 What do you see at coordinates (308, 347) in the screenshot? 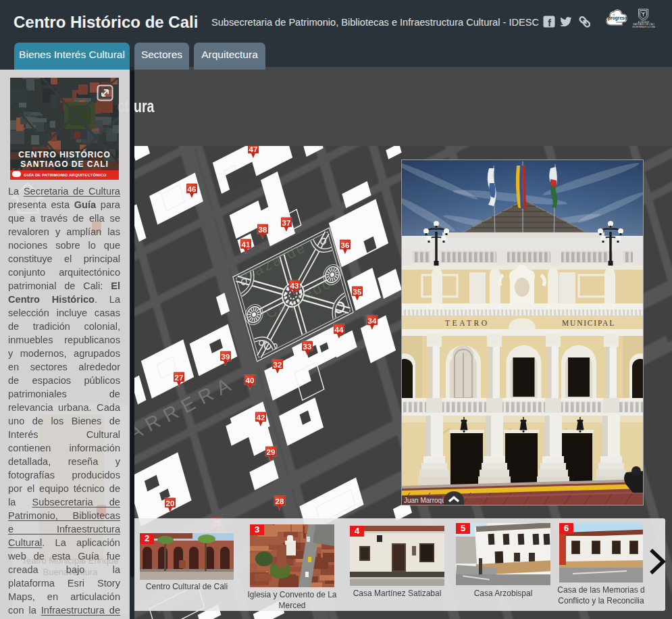
I see `svg-text: 33` at bounding box center [308, 347].